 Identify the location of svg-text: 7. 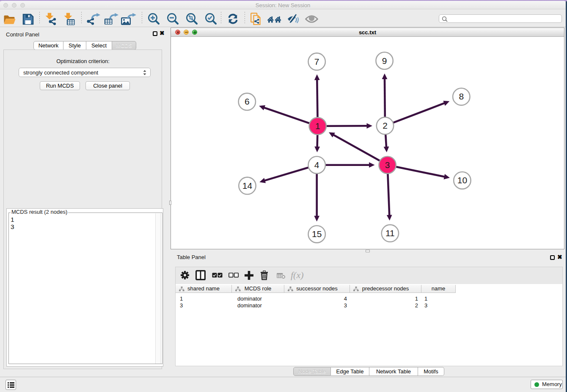
(317, 62).